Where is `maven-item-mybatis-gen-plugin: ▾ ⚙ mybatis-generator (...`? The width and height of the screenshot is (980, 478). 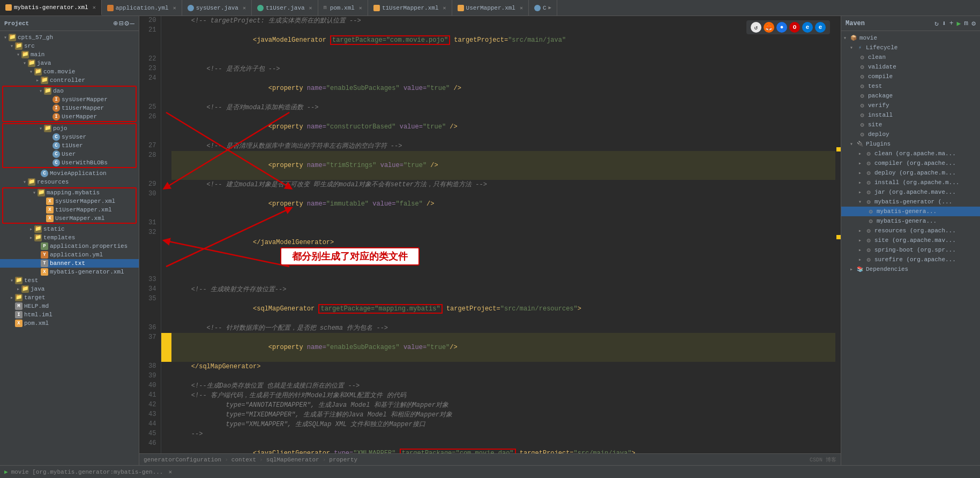
maven-item-mybatis-gen-plugin: ▾ ⚙ mybatis-generator (... is located at coordinates (911, 202).